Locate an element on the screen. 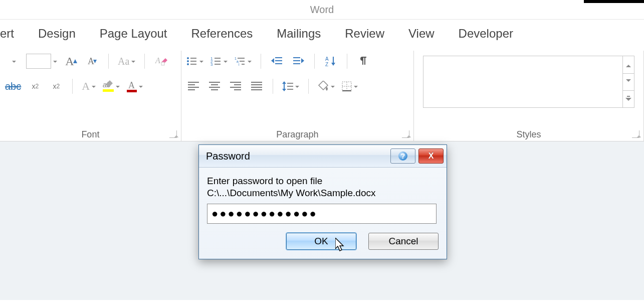 The width and height of the screenshot is (644, 303). dialog-title-bar: Password ? X is located at coordinates (323, 157).